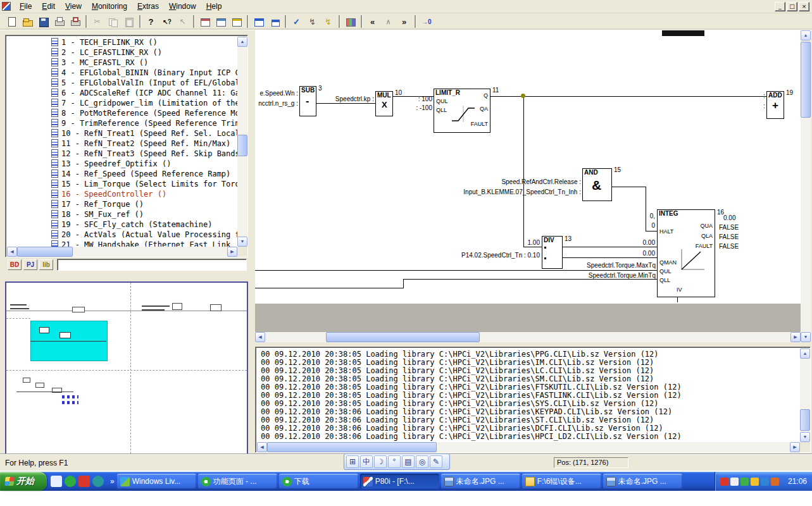 The height and width of the screenshot is (506, 812). I want to click on tree-item: 2 - LC_EFASTLINK_RX (), so click(122, 53).